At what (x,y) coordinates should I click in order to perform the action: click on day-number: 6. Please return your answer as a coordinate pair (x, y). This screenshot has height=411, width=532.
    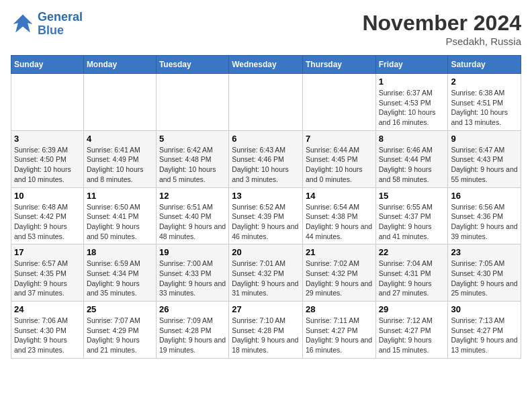
    Looking at the image, I should click on (266, 138).